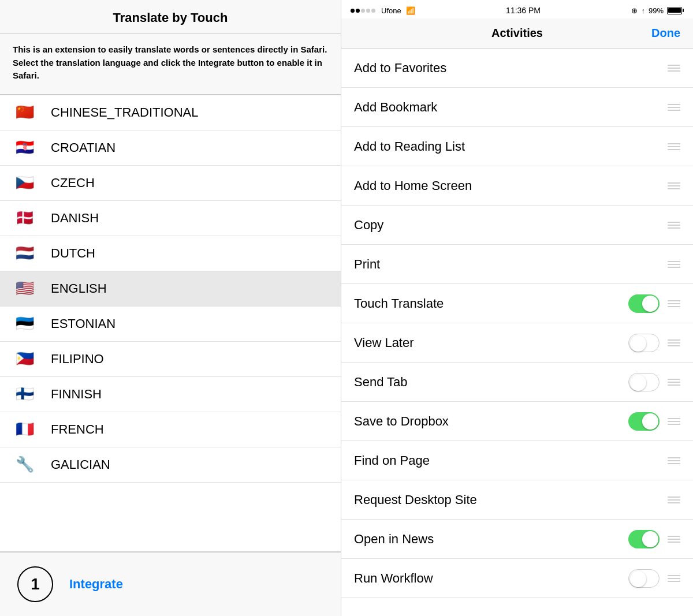 This screenshot has width=693, height=616. Describe the element at coordinates (35, 584) in the screenshot. I see `step-circle: 1` at that location.